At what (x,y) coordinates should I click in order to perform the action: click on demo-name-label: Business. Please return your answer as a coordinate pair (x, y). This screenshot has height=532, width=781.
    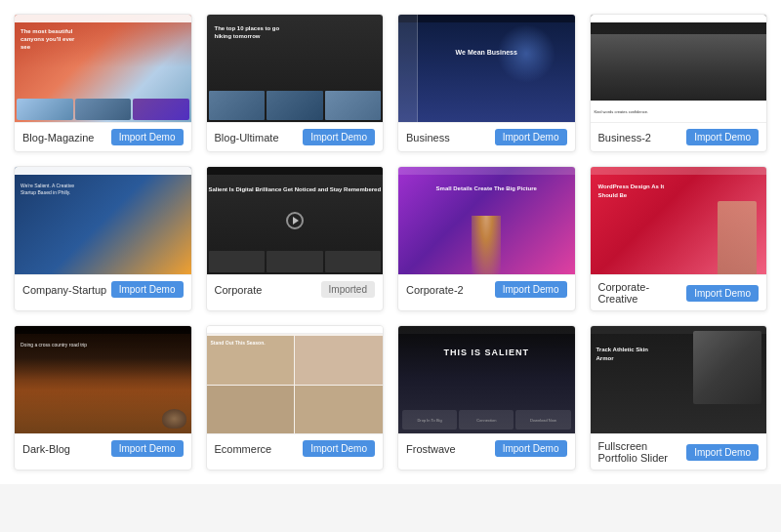
    Looking at the image, I should click on (428, 138).